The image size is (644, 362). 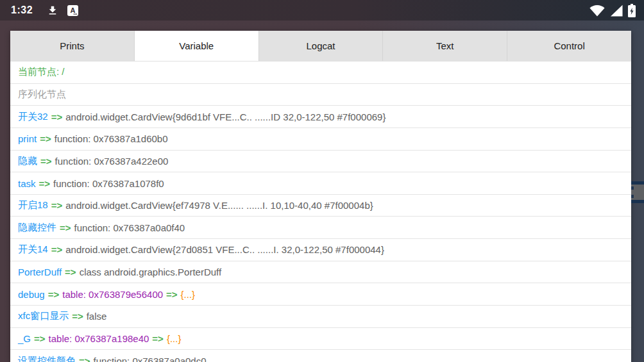 What do you see at coordinates (33, 117) in the screenshot?
I see `variable-name: 开关32` at bounding box center [33, 117].